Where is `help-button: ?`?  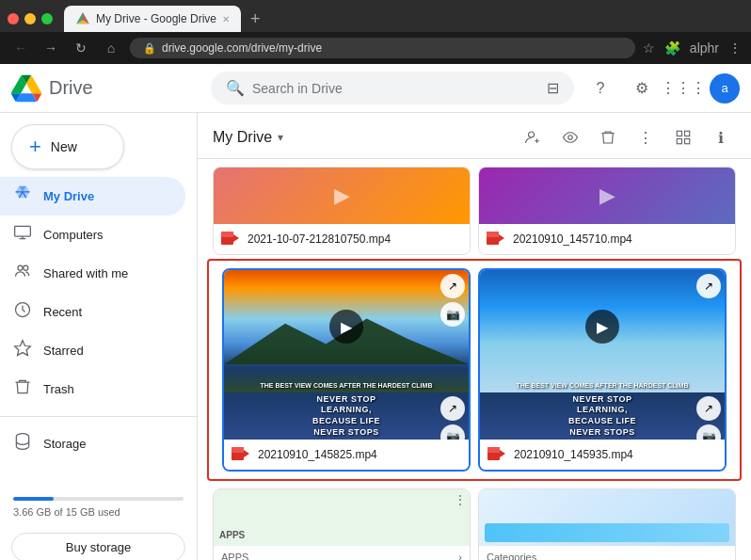
help-button: ? is located at coordinates (600, 88).